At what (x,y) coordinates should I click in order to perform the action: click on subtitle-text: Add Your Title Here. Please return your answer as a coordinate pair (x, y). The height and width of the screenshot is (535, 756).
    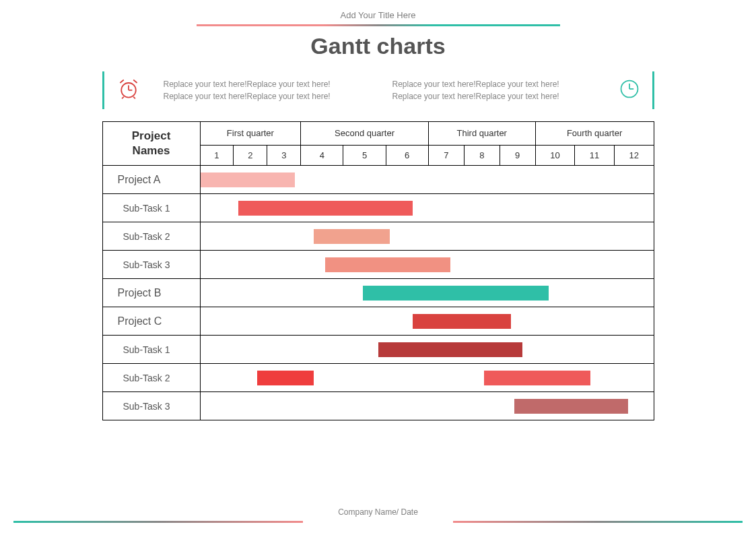
    Looking at the image, I should click on (378, 15).